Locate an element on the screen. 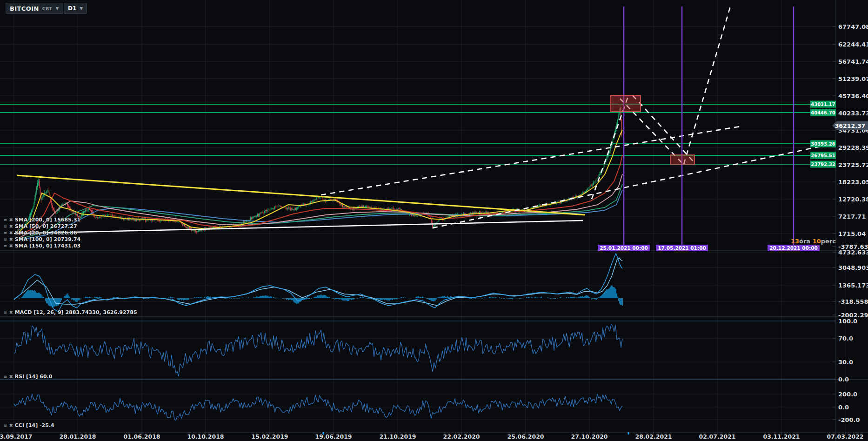 This screenshot has height=441, width=868. indicator-legend-row: ≡✖SMA [70, 0] 17431.03 is located at coordinates (42, 246).